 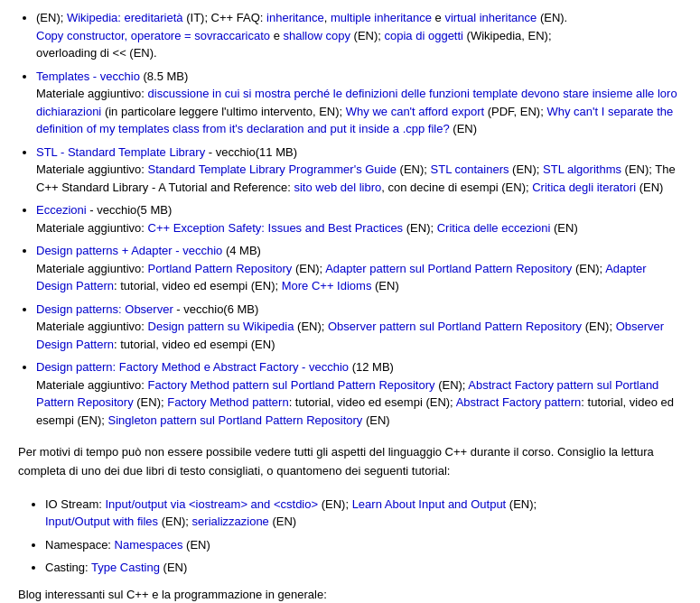 What do you see at coordinates (414, 170) in the screenshot?
I see `text-stl-en1: (EN);` at bounding box center [414, 170].